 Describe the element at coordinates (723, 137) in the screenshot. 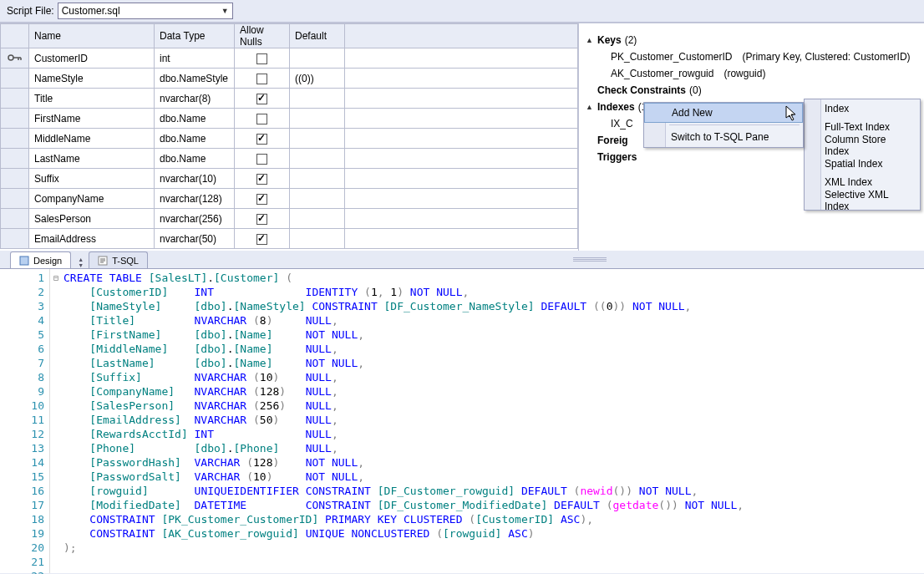

I see `menu-switch-tsql: Switch to T-SQL Pane` at that location.